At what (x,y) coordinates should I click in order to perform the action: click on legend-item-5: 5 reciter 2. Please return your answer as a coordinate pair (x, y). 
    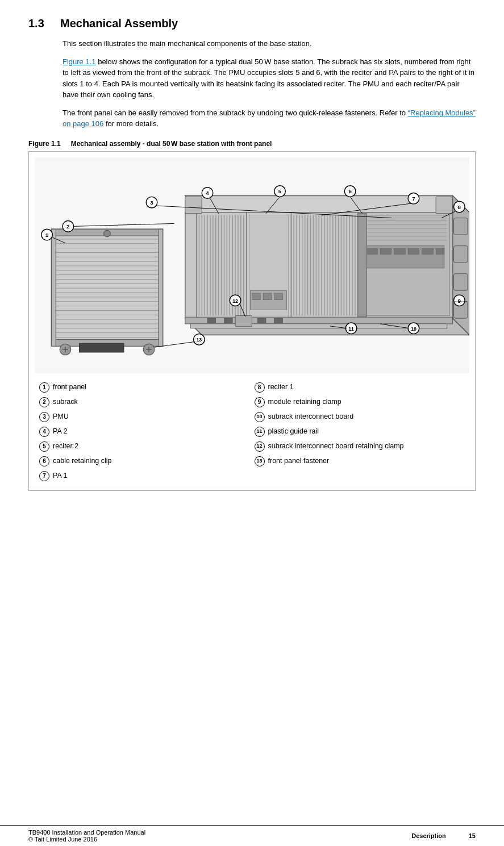
    Looking at the image, I should click on (147, 447).